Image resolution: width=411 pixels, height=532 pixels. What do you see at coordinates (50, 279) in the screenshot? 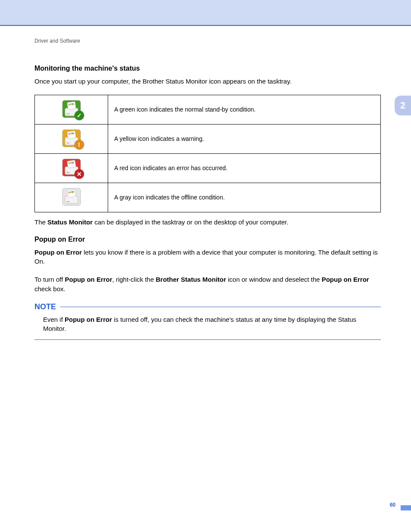
I see `text: To turn off` at bounding box center [50, 279].